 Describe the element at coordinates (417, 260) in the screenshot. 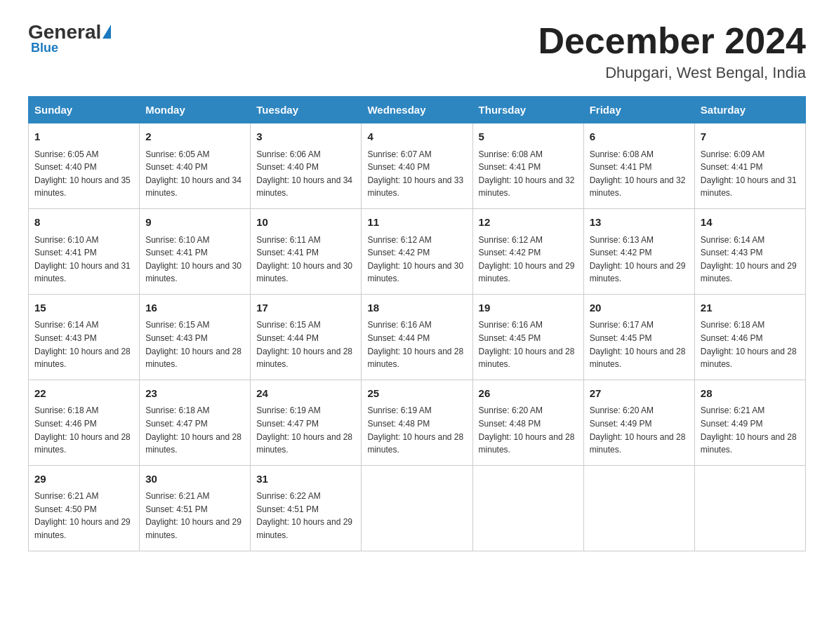

I see `day-info: Sunrise: 6:12 AMSunset: 4:42 PMDaylight:…` at that location.